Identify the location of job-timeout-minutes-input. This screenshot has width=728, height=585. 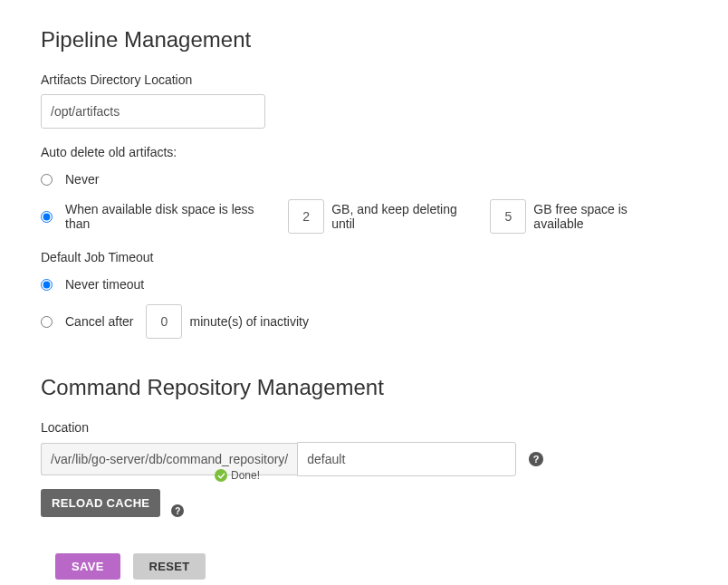
(164, 321).